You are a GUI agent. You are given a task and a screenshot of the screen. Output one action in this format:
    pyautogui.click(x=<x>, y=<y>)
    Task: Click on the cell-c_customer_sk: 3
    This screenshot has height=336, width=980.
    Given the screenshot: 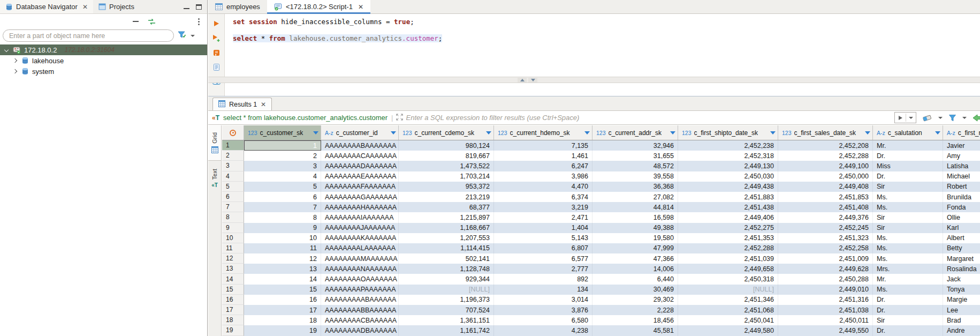 What is the action you would take?
    pyautogui.click(x=283, y=166)
    